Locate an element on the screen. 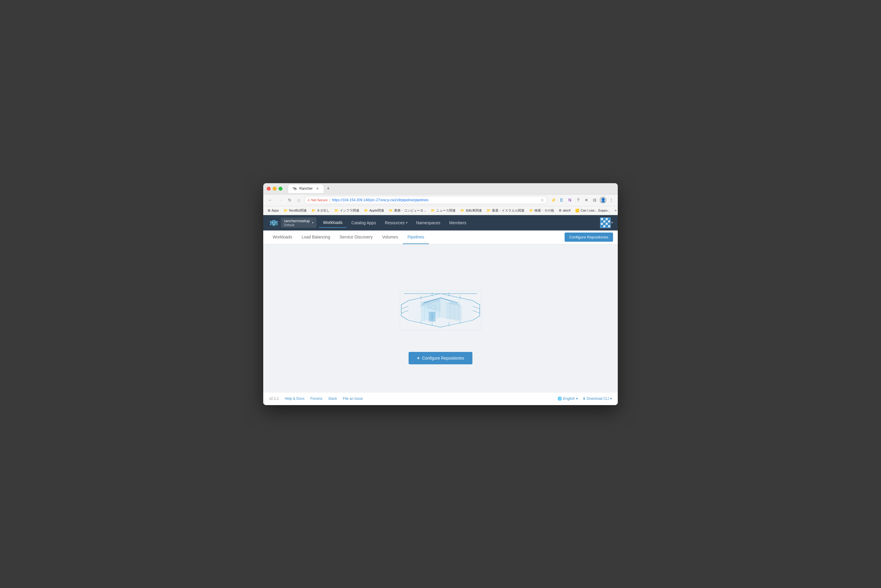  warning-icon: ⚠ is located at coordinates (309, 200).